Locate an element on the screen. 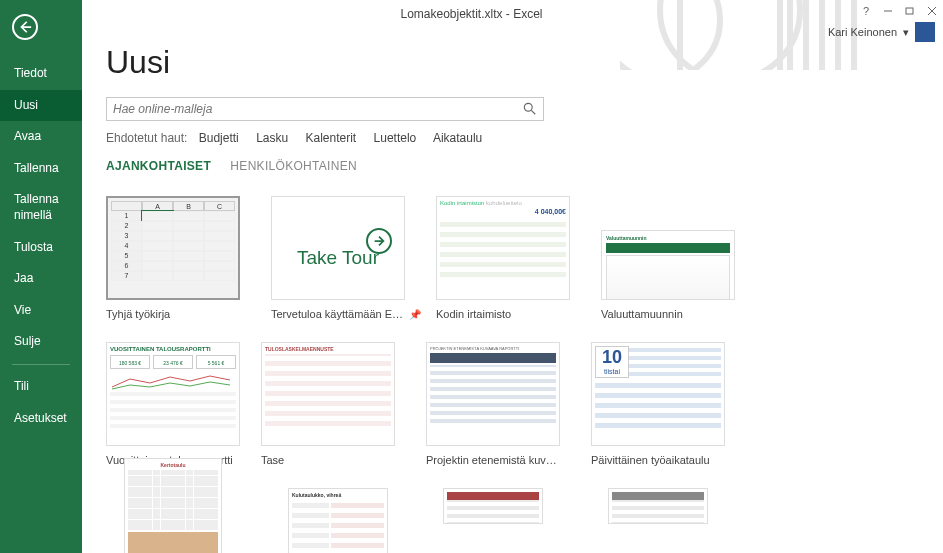  template-label: Päivittäinen työaikataulu is located at coordinates (658, 460).